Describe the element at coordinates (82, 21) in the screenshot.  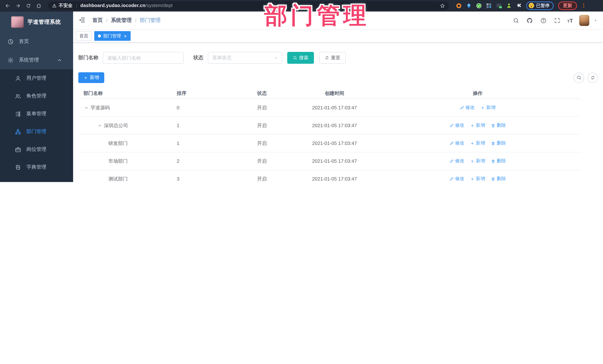
I see `sidebar-toggle-button` at that location.